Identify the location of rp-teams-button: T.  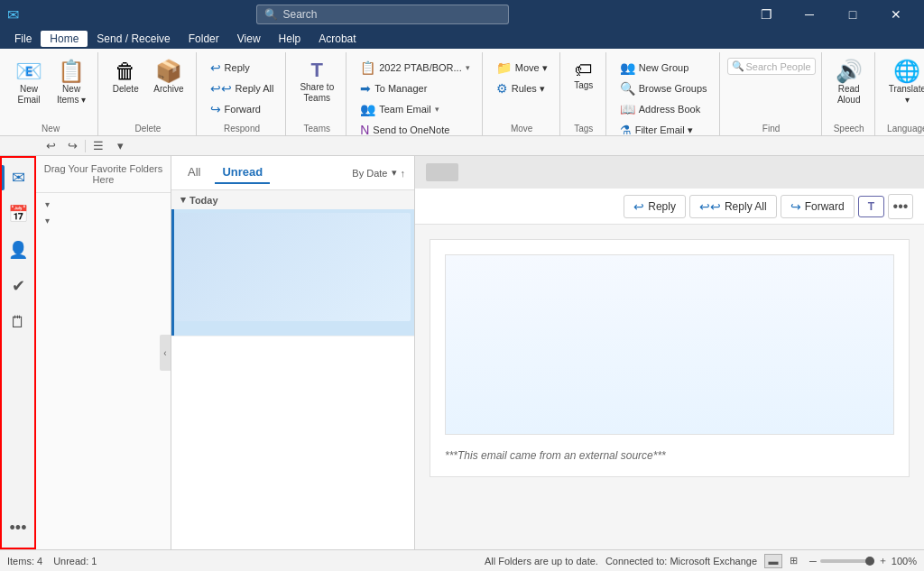
(872, 207).